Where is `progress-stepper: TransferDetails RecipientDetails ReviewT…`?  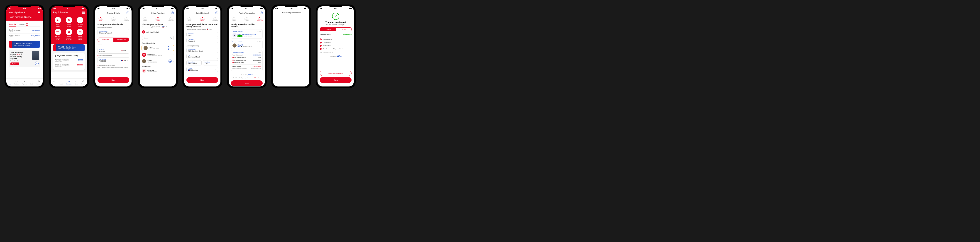 progress-stepper: TransferDetails RecipientDetails ReviewT… is located at coordinates (158, 19).